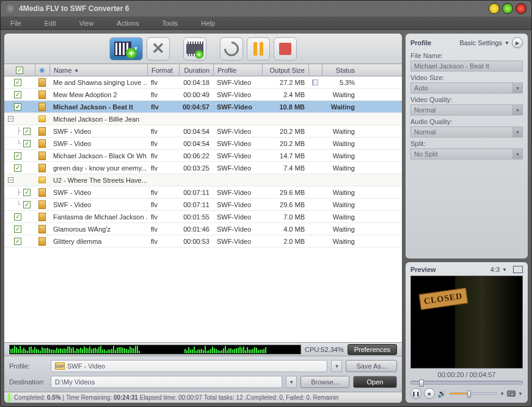 Image resolution: width=532 pixels, height=407 pixels. Describe the element at coordinates (495, 270) in the screenshot. I see `aspect-ratio: 4:3` at that location.